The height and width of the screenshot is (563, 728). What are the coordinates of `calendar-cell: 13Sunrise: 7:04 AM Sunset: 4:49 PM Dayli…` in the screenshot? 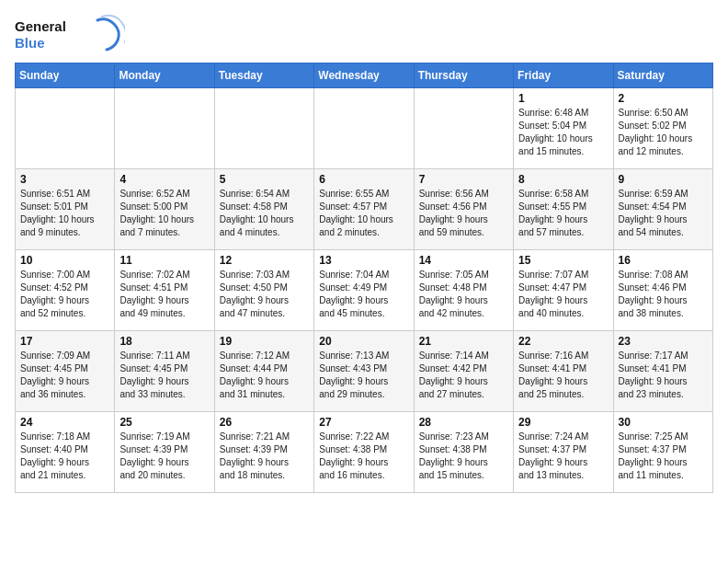 It's located at (364, 291).